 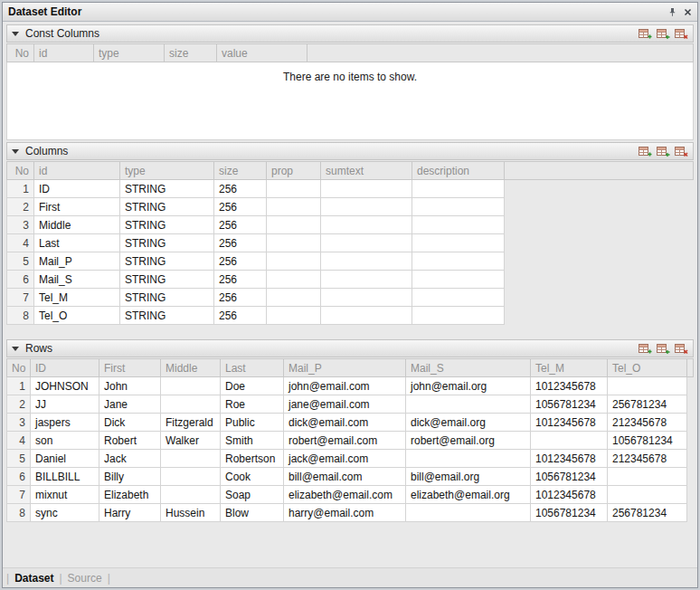 I want to click on cell: Mail_S, so click(x=78, y=280).